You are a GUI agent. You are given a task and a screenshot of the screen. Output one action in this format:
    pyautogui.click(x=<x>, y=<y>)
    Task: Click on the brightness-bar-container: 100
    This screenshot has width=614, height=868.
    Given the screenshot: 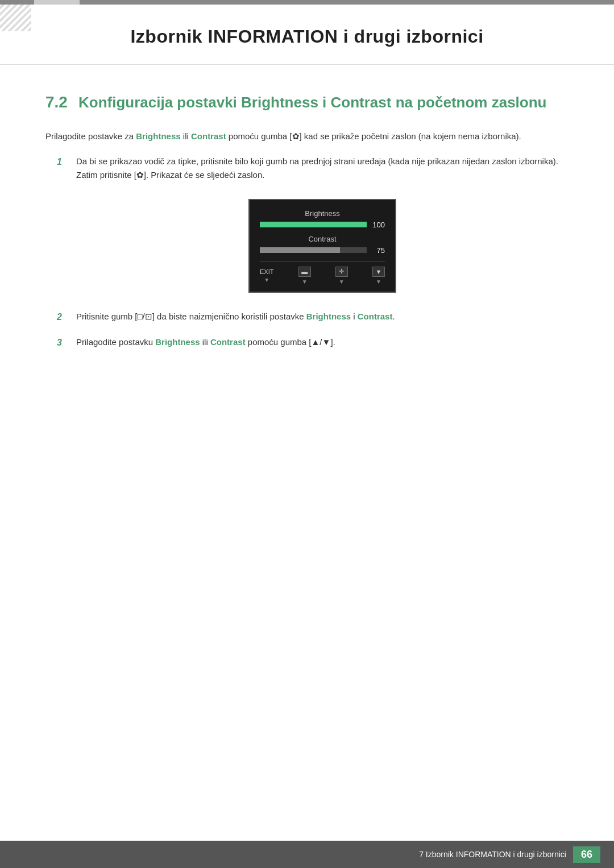 What is the action you would take?
    pyautogui.click(x=322, y=225)
    